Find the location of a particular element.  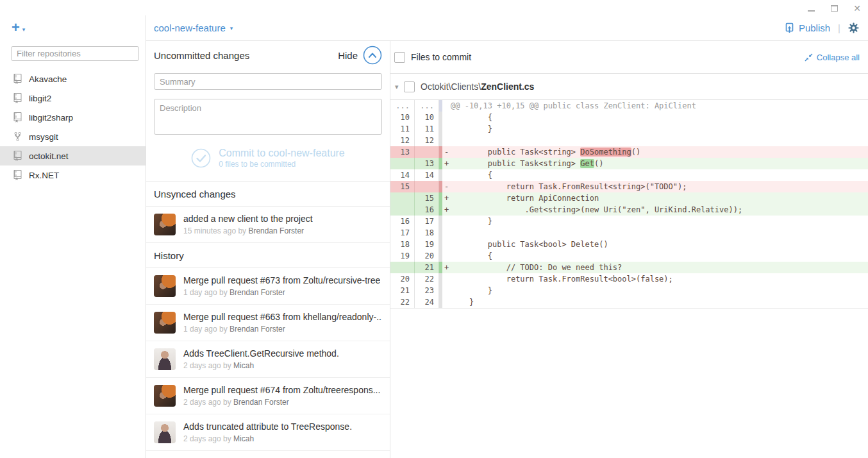

sidebar-repo-item-libgit2: libgit2 is located at coordinates (73, 98).